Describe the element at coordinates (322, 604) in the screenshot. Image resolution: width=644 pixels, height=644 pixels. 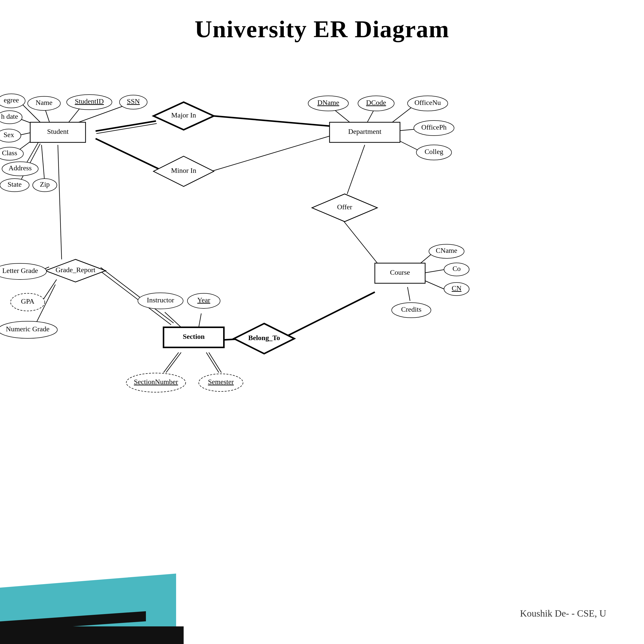
I see `bottom-strip` at that location.